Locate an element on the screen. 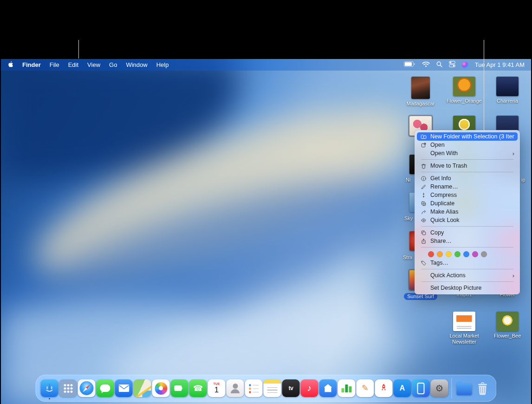 The height and width of the screenshot is (404, 532). desktop-icon-label-partial: Stra is located at coordinates (408, 257).